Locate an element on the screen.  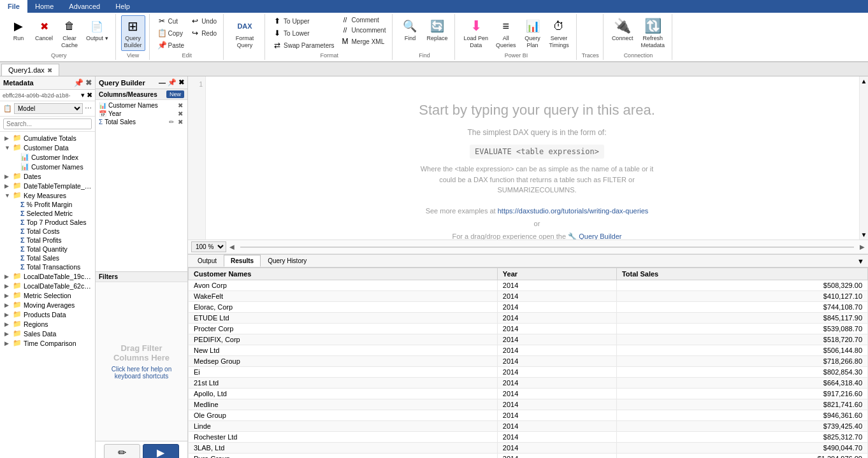
dax-format-button: DAX FormatQuery is located at coordinates (245, 33).